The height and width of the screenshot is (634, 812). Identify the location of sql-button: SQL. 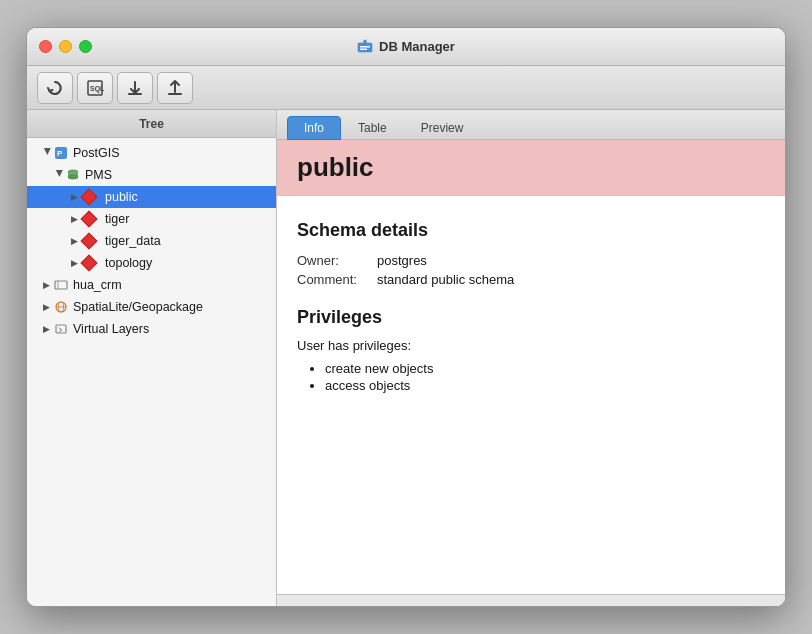
(95, 88).